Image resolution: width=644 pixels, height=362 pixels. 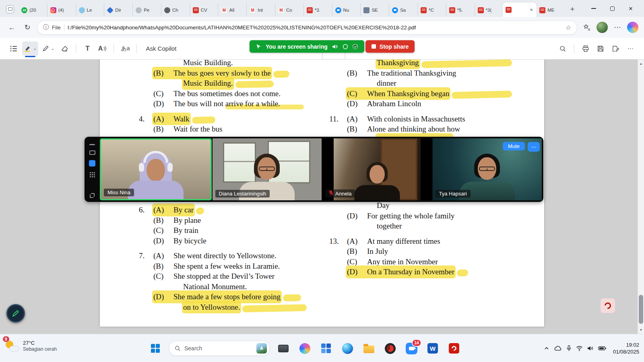 I want to click on zoom-mute-button: Mute, so click(x=514, y=146).